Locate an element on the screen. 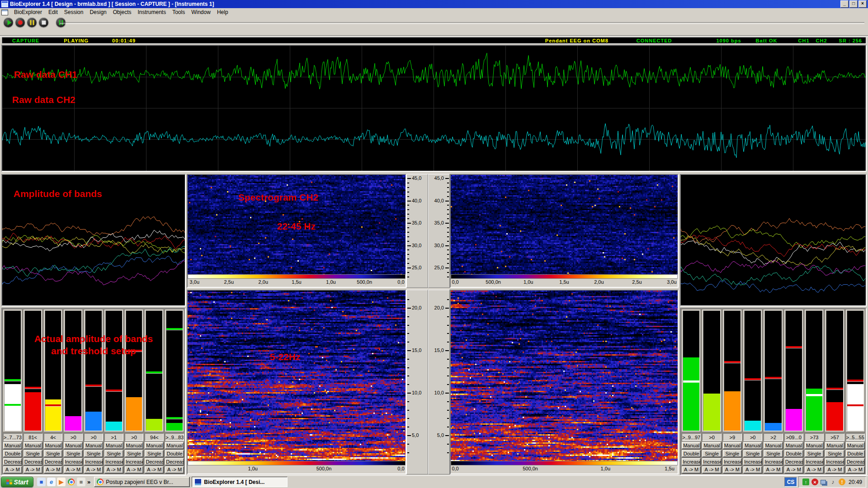  language-indicator: CS is located at coordinates (791, 482).